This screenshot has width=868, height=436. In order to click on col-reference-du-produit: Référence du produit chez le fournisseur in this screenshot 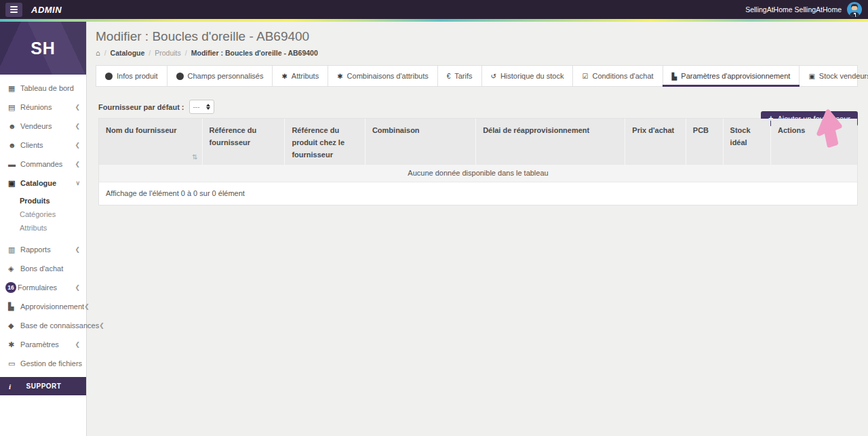, I will do `click(326, 142)`.